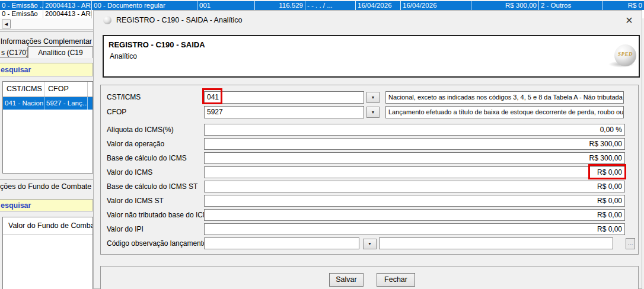 The height and width of the screenshot is (289, 644). What do you see at coordinates (21, 14) in the screenshot?
I see `cell-situacao: 0 - Emissão` at bounding box center [21, 14].